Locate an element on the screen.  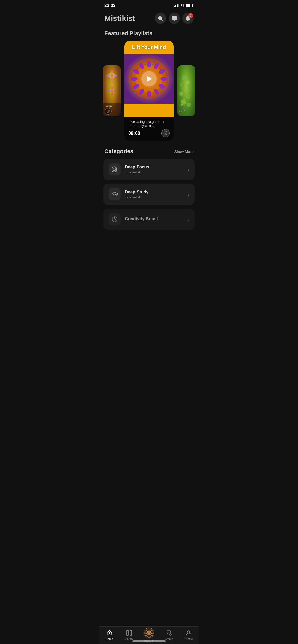
featured-playlists-section: Featured Playlists ...gati... is located at coordinates (149, 84).